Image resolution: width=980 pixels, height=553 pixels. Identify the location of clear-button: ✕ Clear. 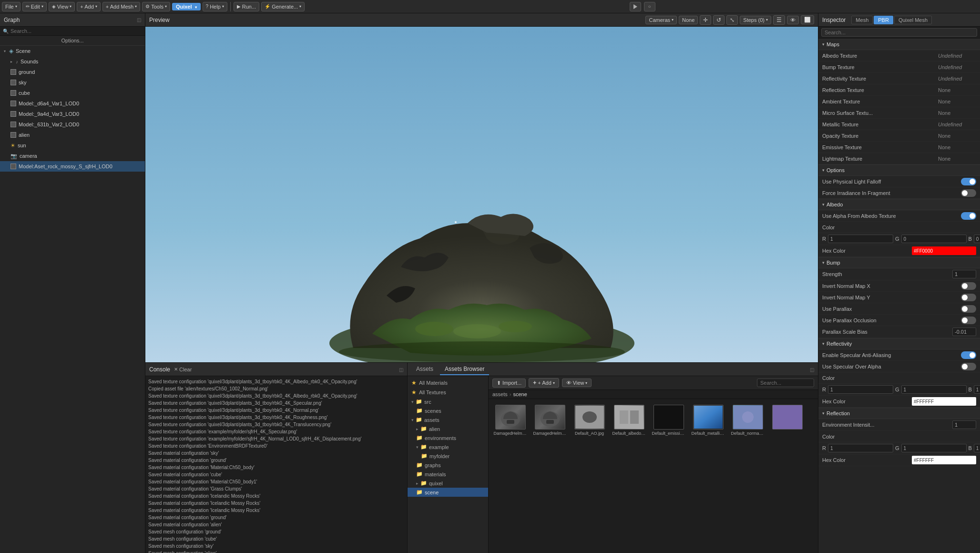
(183, 369).